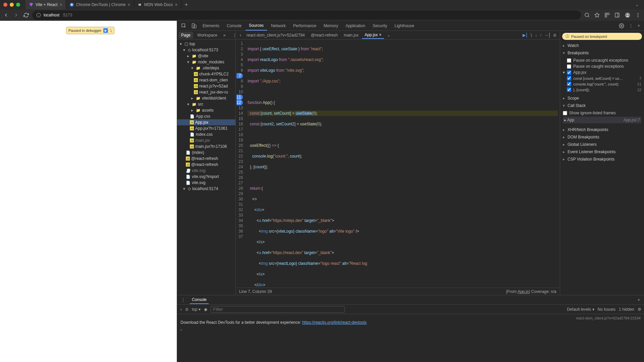 The width and height of the screenshot is (644, 362). I want to click on reload-button, so click(26, 15).